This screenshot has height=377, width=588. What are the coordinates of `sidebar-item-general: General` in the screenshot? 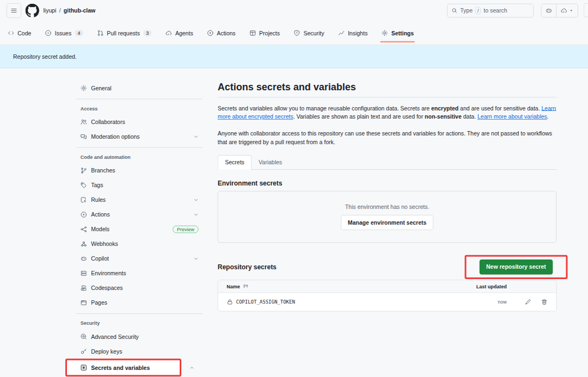 It's located at (139, 88).